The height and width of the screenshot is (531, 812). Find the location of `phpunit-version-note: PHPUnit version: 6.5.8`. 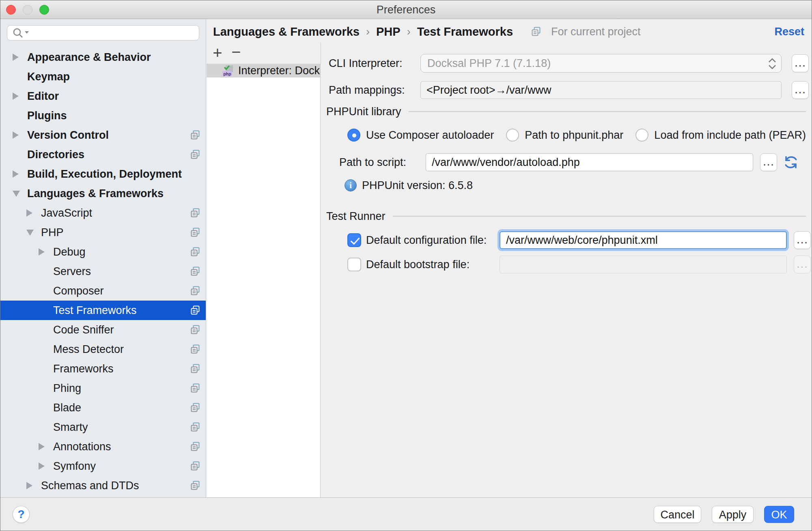

phpunit-version-note: PHPUnit version: 6.5.8 is located at coordinates (417, 186).